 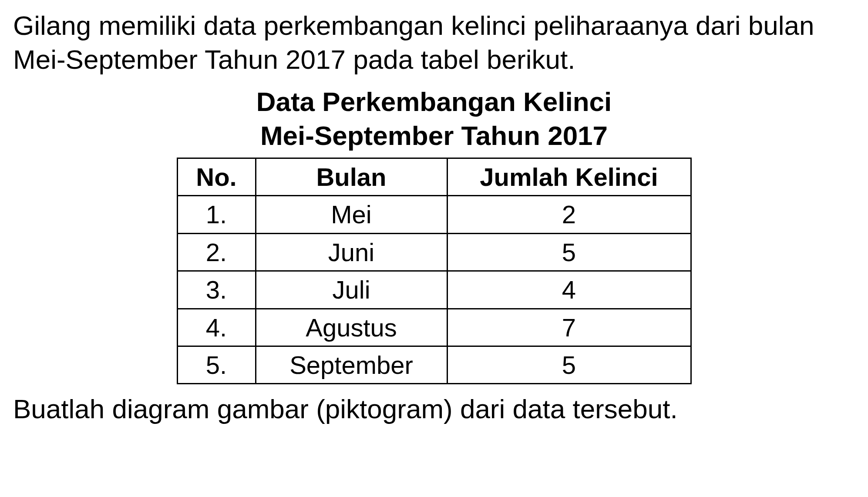 What do you see at coordinates (434, 365) in the screenshot?
I see `table-row: 5. September 5` at bounding box center [434, 365].